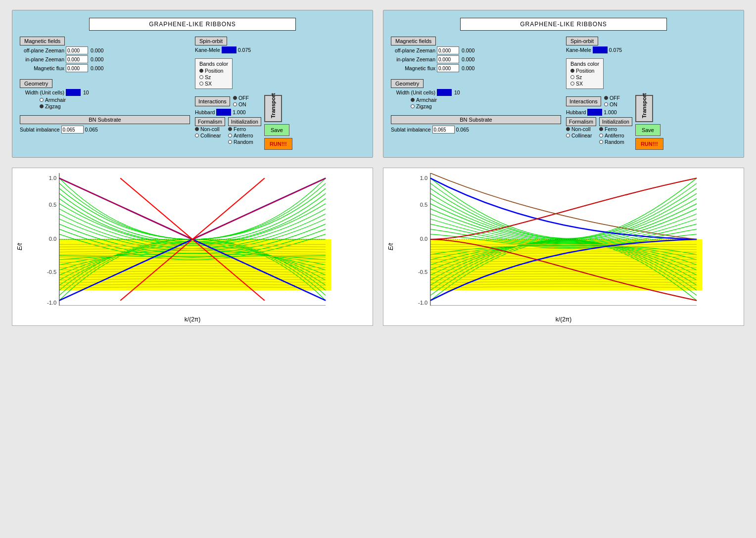  What do you see at coordinates (426, 100) in the screenshot?
I see `r-armchair-label: Armchair` at bounding box center [426, 100].